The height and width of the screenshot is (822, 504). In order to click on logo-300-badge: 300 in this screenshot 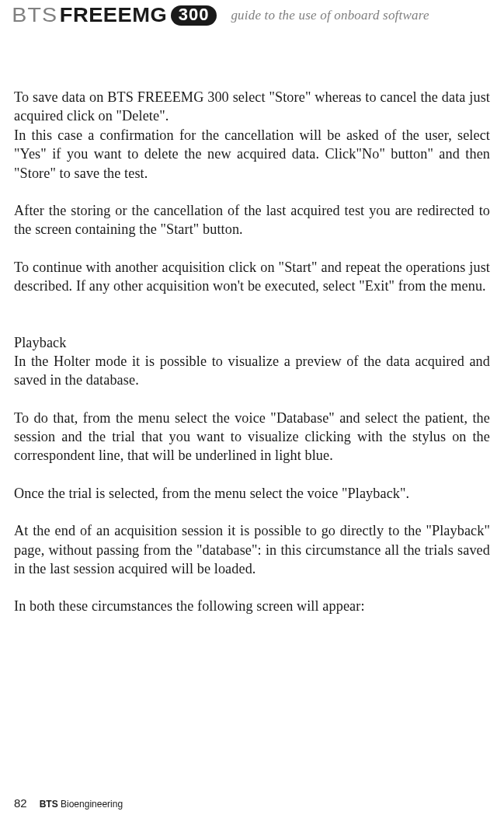, I will do `click(194, 16)`.